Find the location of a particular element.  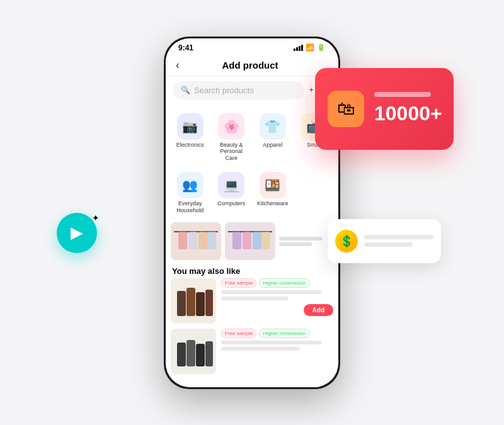

category-apparel-label: Apparel is located at coordinates (272, 145).